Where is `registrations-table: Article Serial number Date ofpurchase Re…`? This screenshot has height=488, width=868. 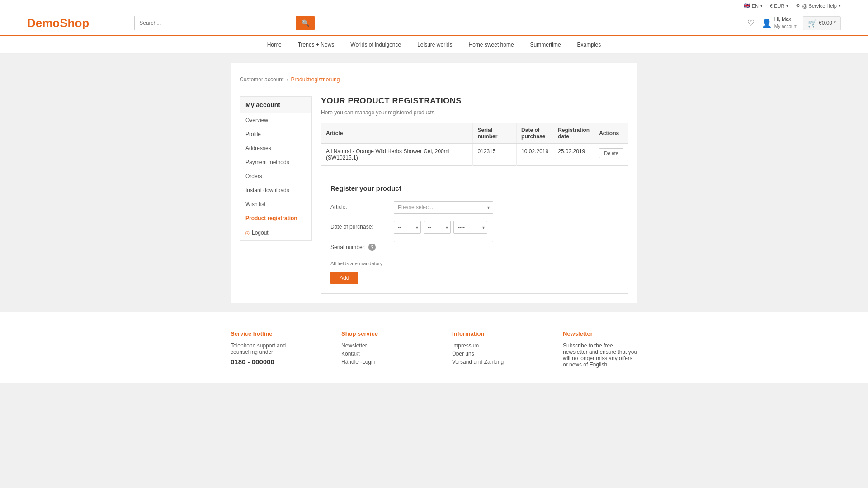 registrations-table: Article Serial number Date ofpurchase Re… is located at coordinates (475, 145).